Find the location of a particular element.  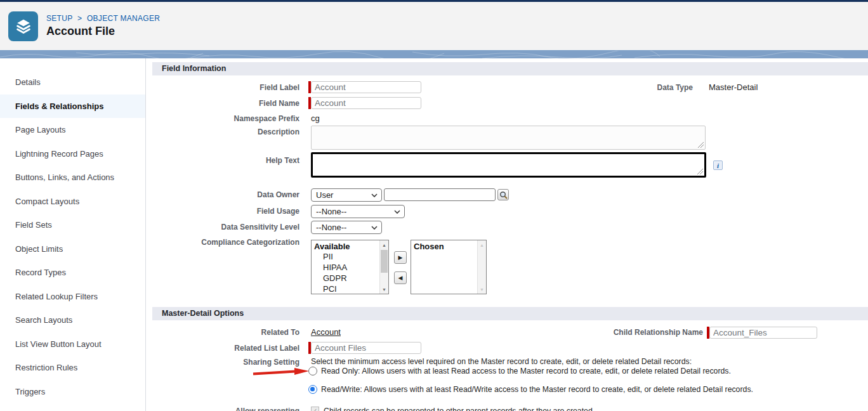

header-text: SETUP > OBJECT MANAGER Account File is located at coordinates (103, 26).